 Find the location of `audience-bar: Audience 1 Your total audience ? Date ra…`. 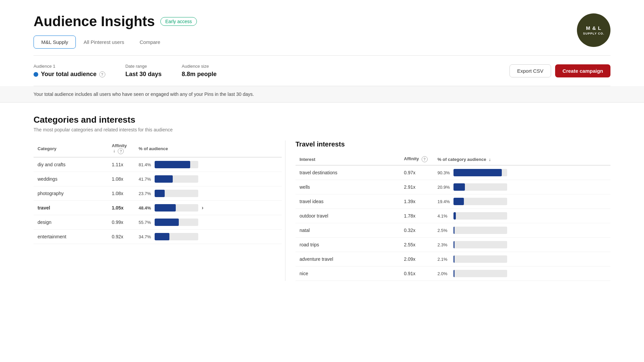

audience-bar: Audience 1 Your total audience ? Date ra… is located at coordinates (322, 71).